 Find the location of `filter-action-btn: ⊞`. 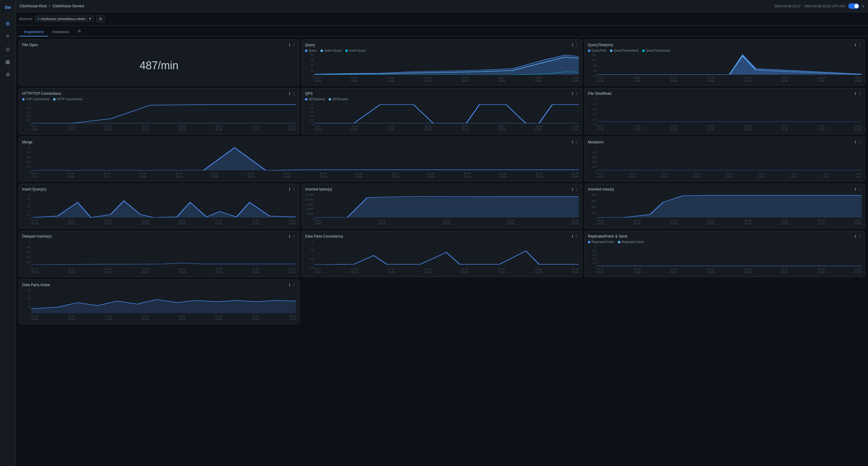

filter-action-btn: ⊞ is located at coordinates (100, 19).